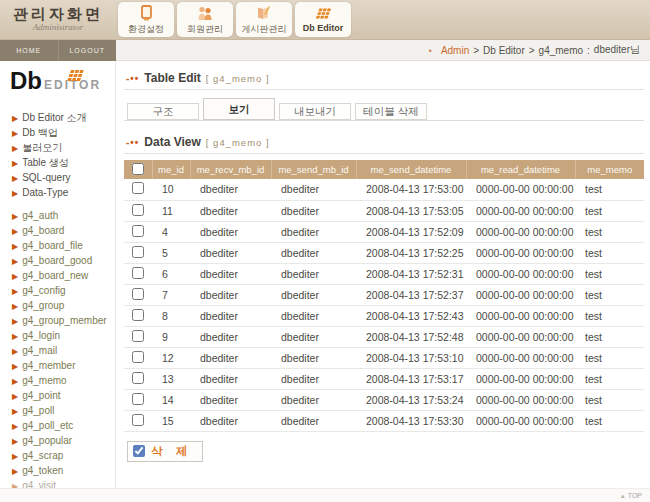 The image size is (650, 502). Describe the element at coordinates (58, 246) in the screenshot. I see `sidebar-item-g4_board_file: ▶g4_board_file` at that location.